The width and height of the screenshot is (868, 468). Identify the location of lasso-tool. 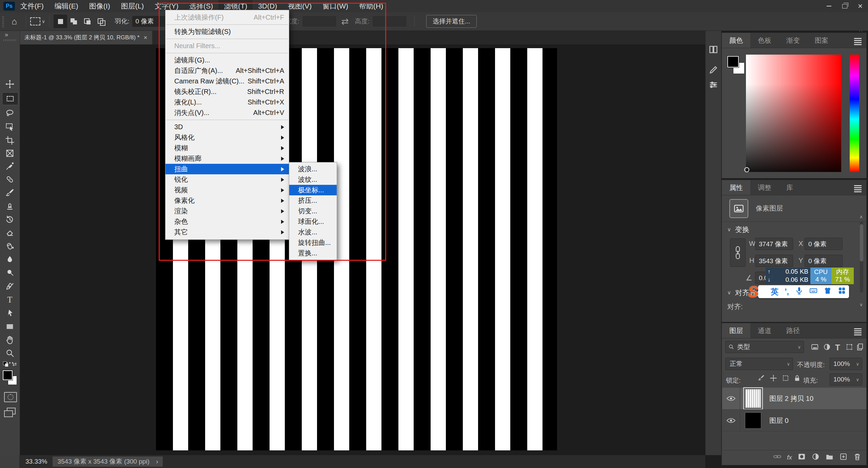
(10, 113).